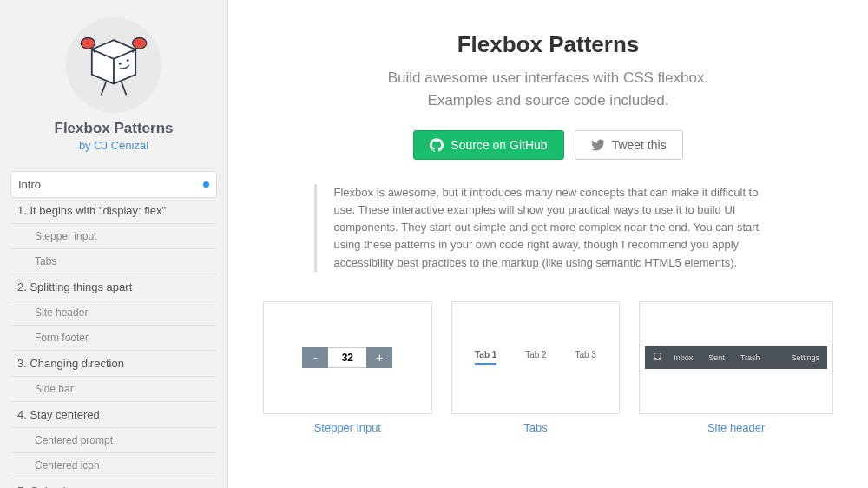 Image resolution: width=868 pixels, height=488 pixels. I want to click on nav-item: Tabs, so click(114, 262).